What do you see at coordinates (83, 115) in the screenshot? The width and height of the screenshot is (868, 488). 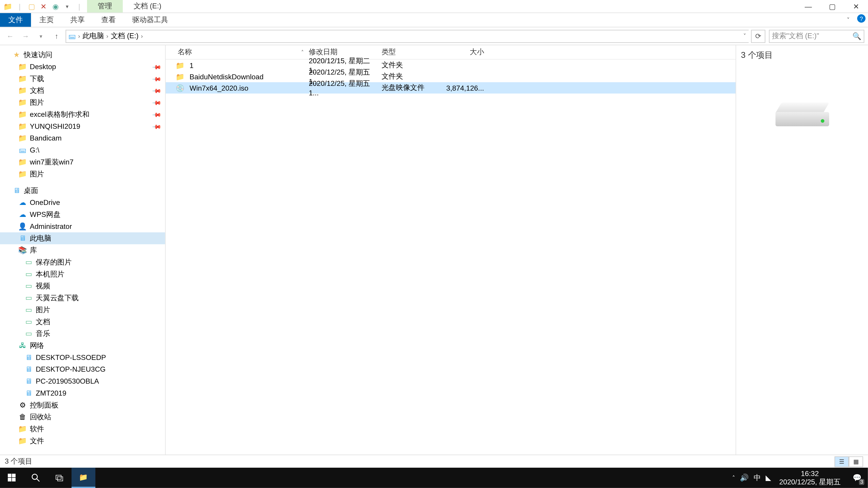 I see `nav-qa-item: 📁 excel表格制作求和📌` at bounding box center [83, 115].